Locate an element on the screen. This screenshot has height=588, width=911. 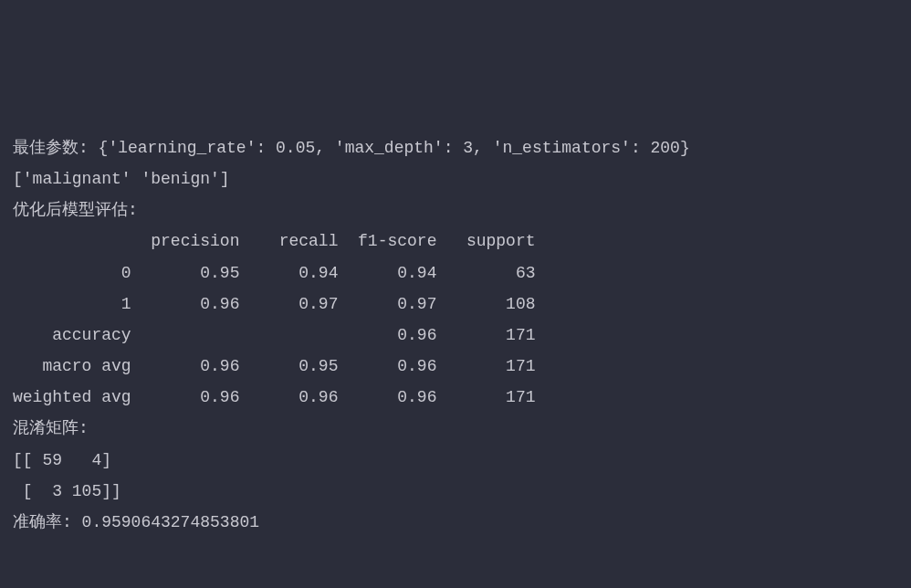
macro-avg-row: macro avg 0.96 0.95 0.96 171 is located at coordinates (456, 366).